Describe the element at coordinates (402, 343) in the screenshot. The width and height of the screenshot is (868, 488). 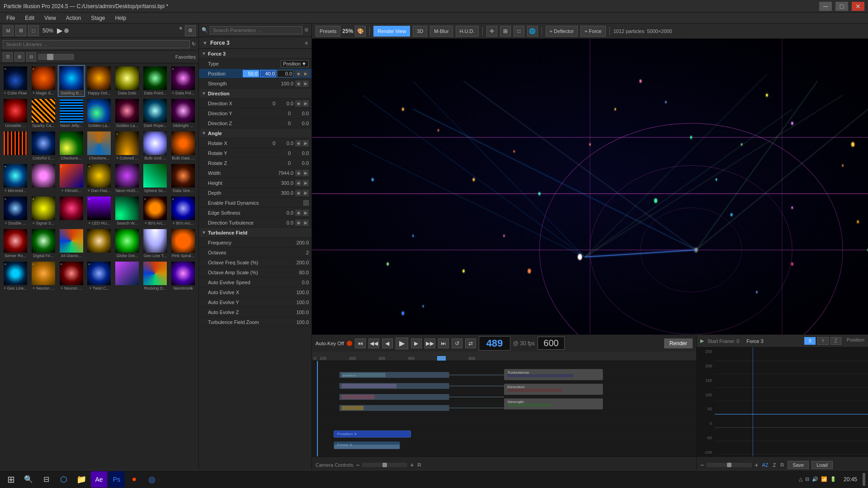
I see `play-pause-button: ▶` at that location.